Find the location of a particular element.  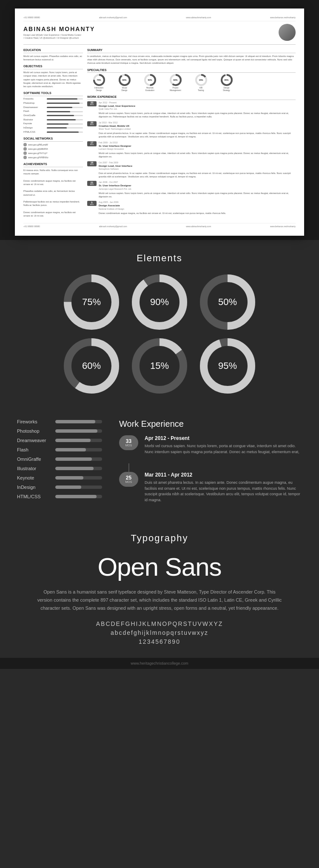

work-mos-badge: 20 MOS is located at coordinates (92, 124).